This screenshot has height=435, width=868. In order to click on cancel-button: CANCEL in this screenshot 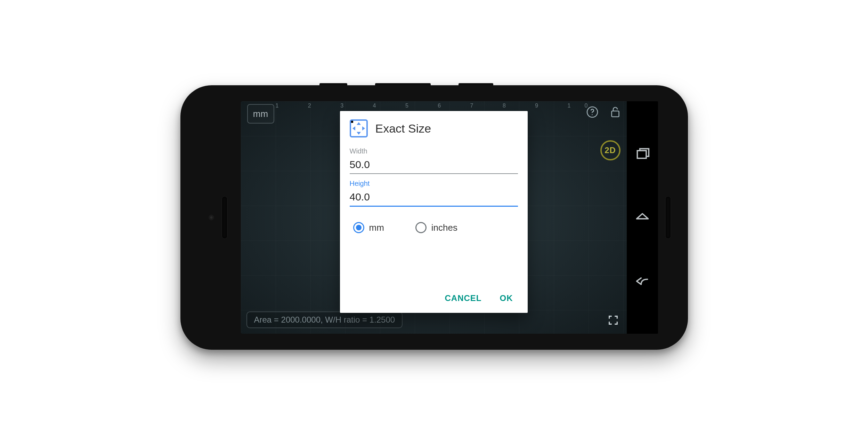, I will do `click(463, 298)`.